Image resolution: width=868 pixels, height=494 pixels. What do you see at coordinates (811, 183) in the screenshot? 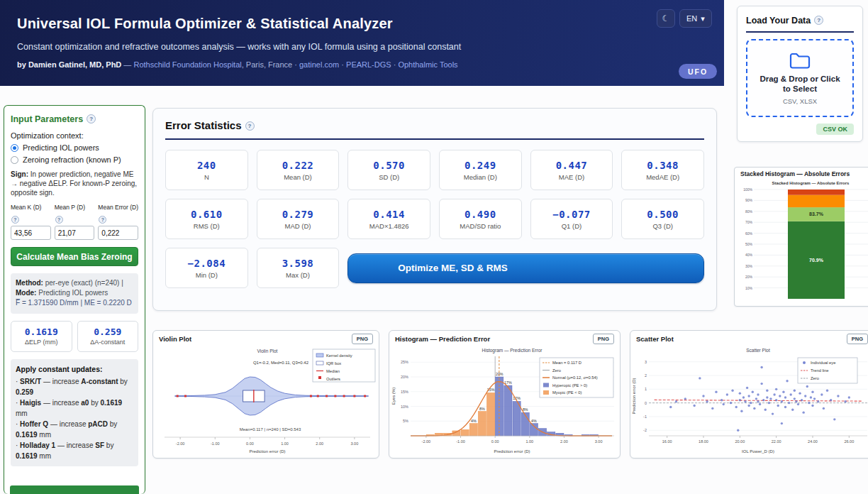
I see `svg-text:Stacked Histogram — Absolute E: Stacked Histogram — Absolute Errors` at bounding box center [811, 183].